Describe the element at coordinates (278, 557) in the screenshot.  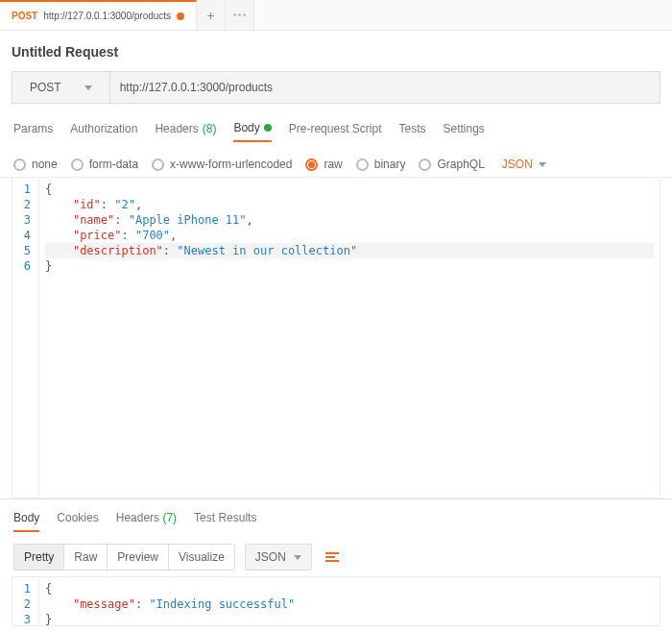
I see `response-format-dropdown: JSON` at that location.